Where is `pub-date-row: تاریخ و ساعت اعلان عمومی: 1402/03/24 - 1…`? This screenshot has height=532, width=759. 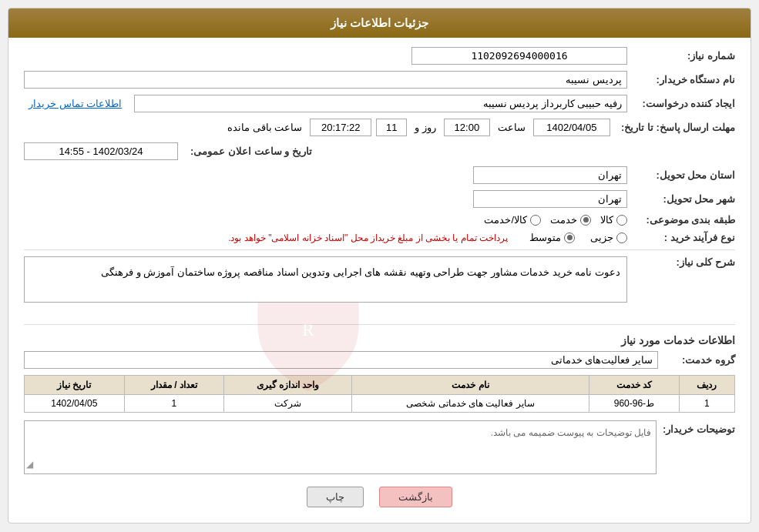
pub-date-row: تاریخ و ساعت اعلان عمومی: 1402/03/24 - 1… is located at coordinates (379, 151).